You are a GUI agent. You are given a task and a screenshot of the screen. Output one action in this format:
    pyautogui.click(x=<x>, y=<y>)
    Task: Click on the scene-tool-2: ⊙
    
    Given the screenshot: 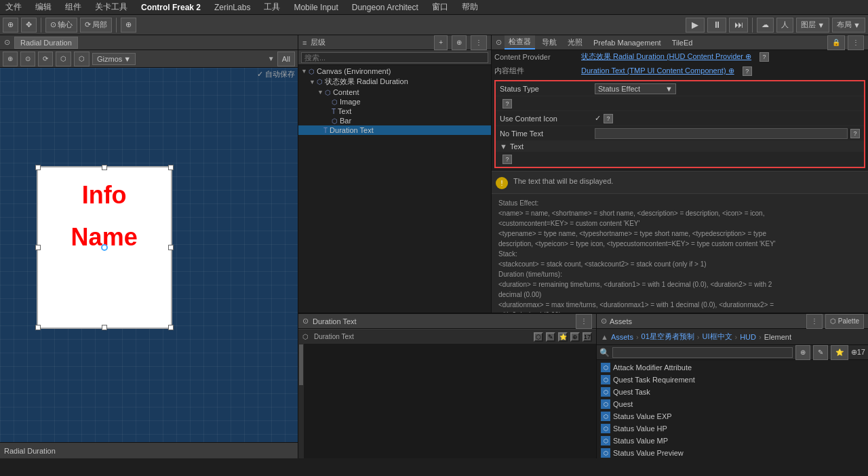 What is the action you would take?
    pyautogui.click(x=28, y=59)
    